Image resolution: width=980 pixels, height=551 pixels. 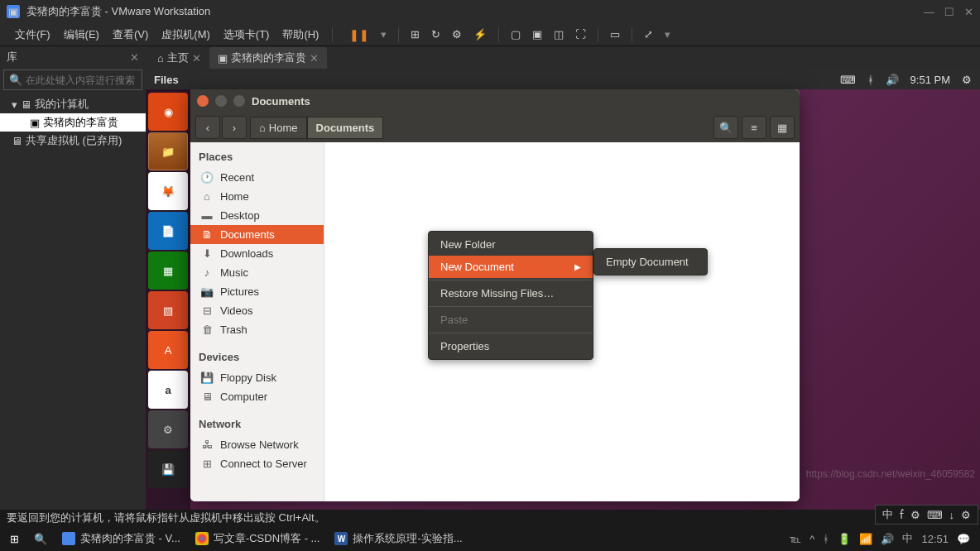 I want to click on tree-my-computer: ▾ 🖥 我的计算机, so click(x=73, y=104).